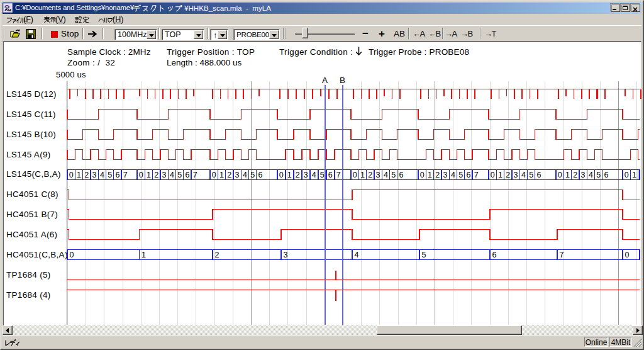  Describe the element at coordinates (325, 81) in the screenshot. I see `svg-text: A` at that location.